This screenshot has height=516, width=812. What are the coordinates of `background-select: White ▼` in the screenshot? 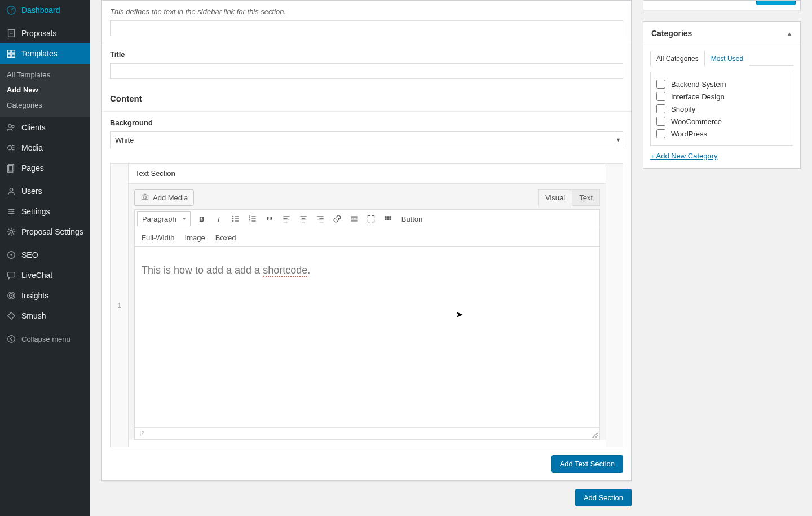 It's located at (367, 140).